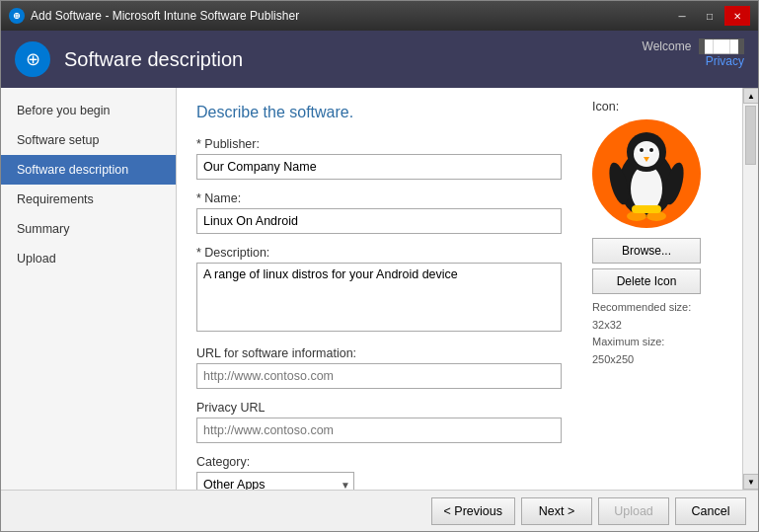 Image resolution: width=759 pixels, height=532 pixels. I want to click on privacy-url-input, so click(379, 430).